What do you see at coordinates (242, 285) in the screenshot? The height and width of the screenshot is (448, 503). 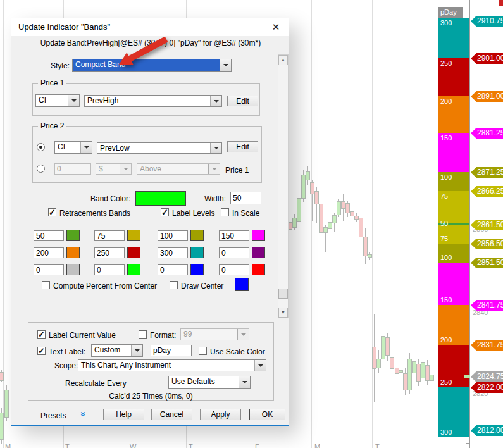 I see `draw-center-color-swatch` at bounding box center [242, 285].